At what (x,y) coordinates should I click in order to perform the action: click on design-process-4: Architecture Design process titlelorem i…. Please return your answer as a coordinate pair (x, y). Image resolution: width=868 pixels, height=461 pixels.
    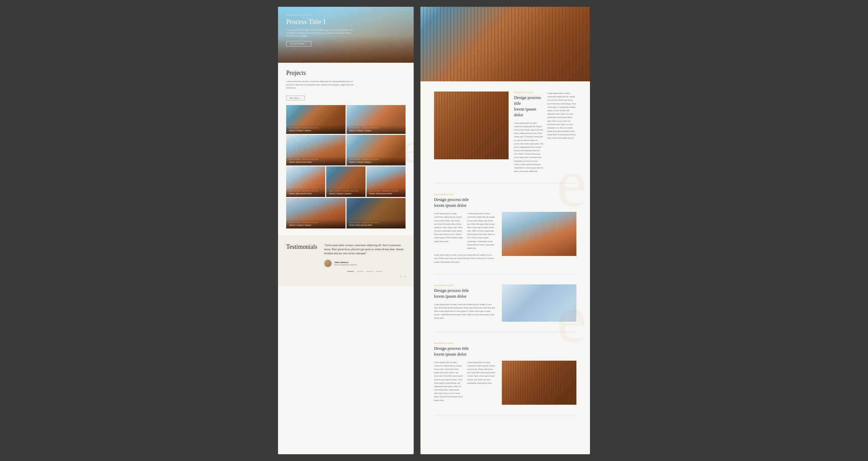
    Looking at the image, I should click on (505, 374).